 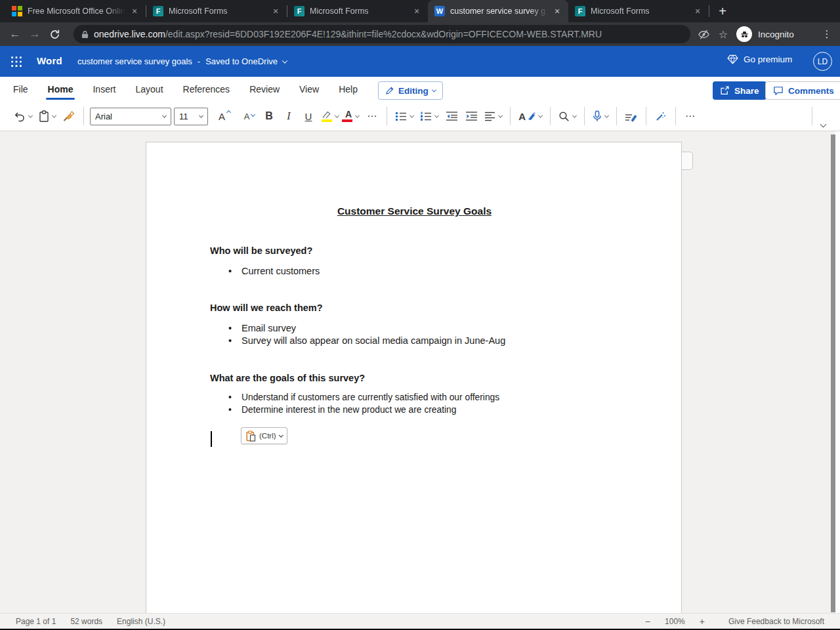 I want to click on comments-label: Comments, so click(x=811, y=91).